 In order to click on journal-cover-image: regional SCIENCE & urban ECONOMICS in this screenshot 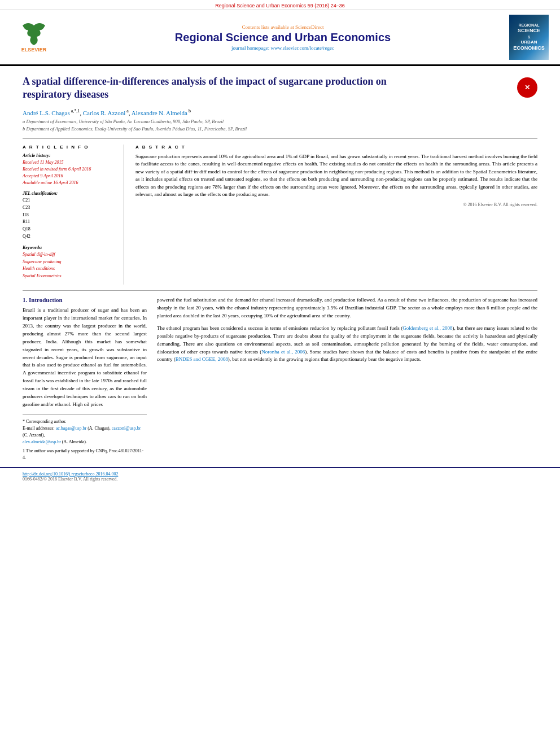, I will do `click(529, 37)`.